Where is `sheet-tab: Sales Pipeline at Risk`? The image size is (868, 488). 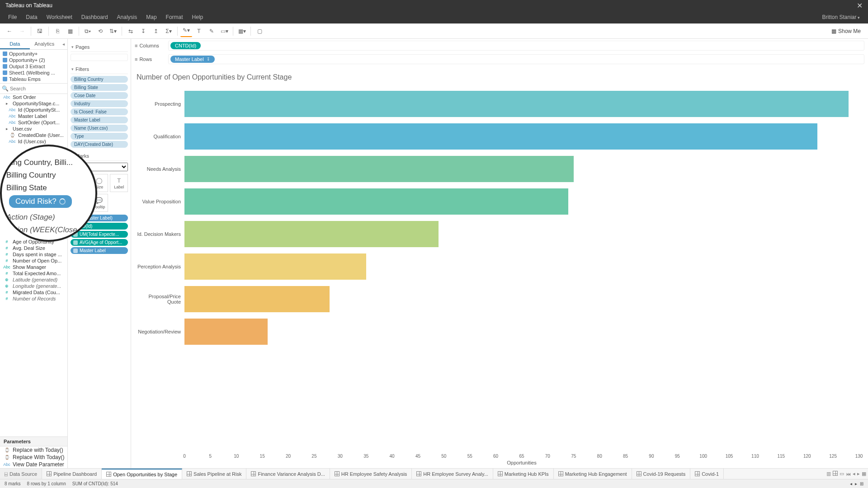 sheet-tab: Sales Pipeline at Risk is located at coordinates (214, 474).